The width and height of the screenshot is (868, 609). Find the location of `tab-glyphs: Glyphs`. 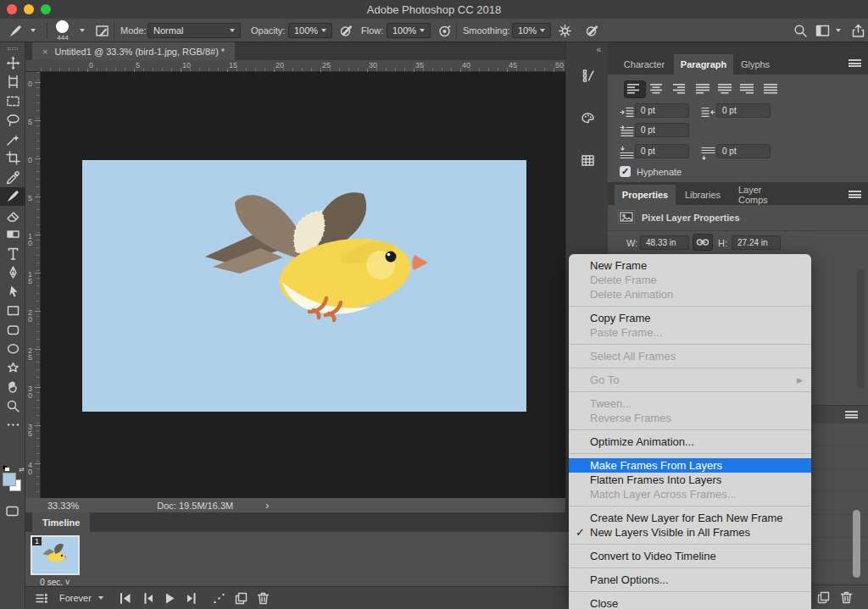

tab-glyphs: Glyphs is located at coordinates (755, 64).